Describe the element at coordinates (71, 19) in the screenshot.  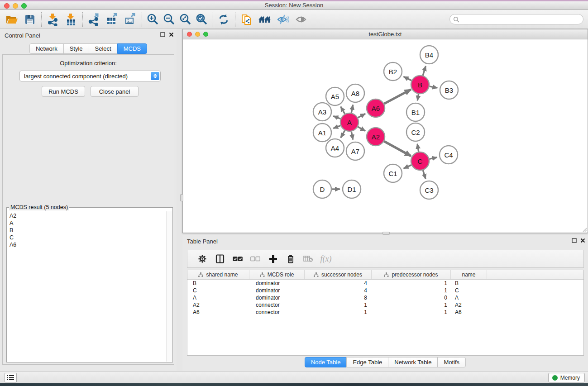
I see `import-table-button` at that location.